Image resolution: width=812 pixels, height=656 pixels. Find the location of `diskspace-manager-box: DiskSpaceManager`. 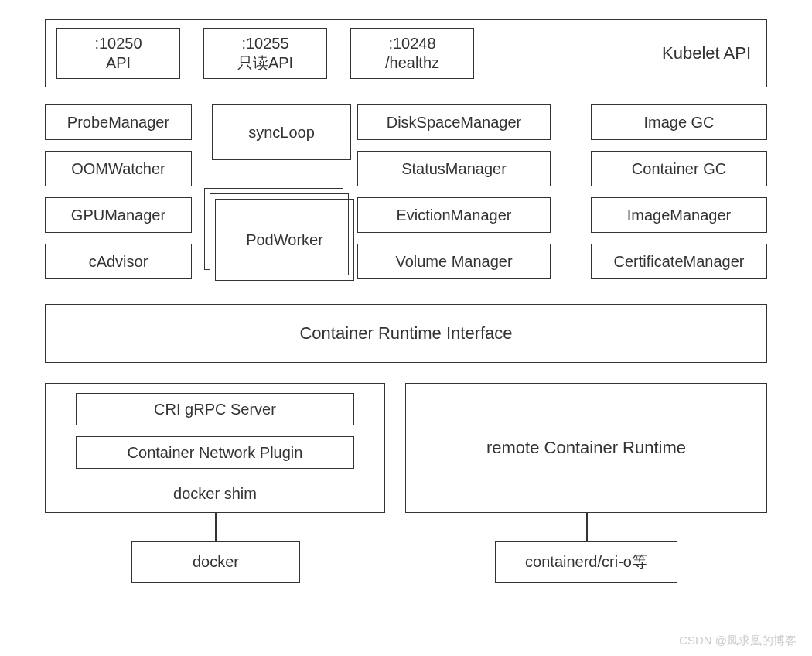

diskspace-manager-box: DiskSpaceManager is located at coordinates (454, 122).